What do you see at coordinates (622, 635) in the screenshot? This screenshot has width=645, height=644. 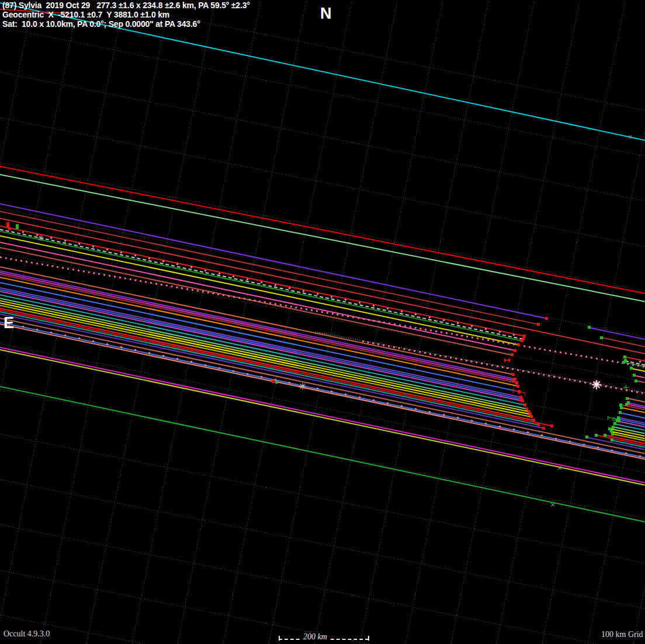 I see `grid-scale-label: 100 km Grid` at bounding box center [622, 635].